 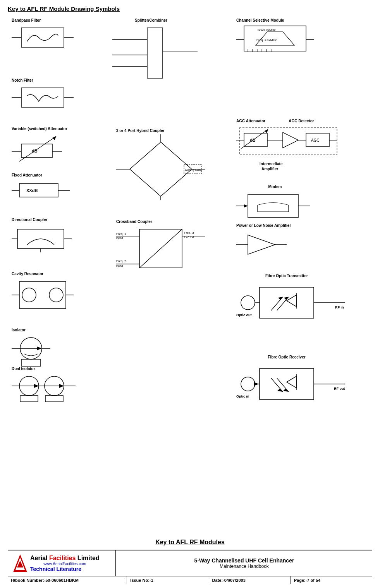 What do you see at coordinates (294, 381) in the screenshot?
I see `fibre-optic-rx-cell: Fibre Optic Receiver Optic in` at bounding box center [294, 381].